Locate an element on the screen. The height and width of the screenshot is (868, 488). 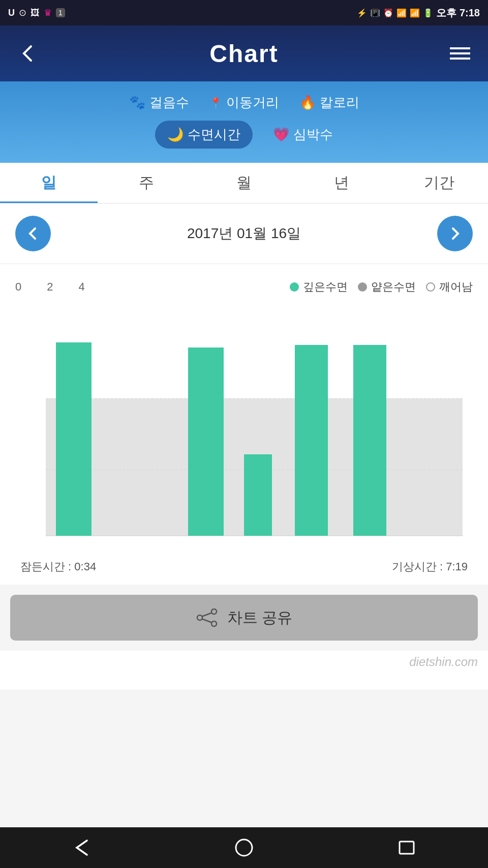
legend-deep: 깊은수면 is located at coordinates (319, 287).